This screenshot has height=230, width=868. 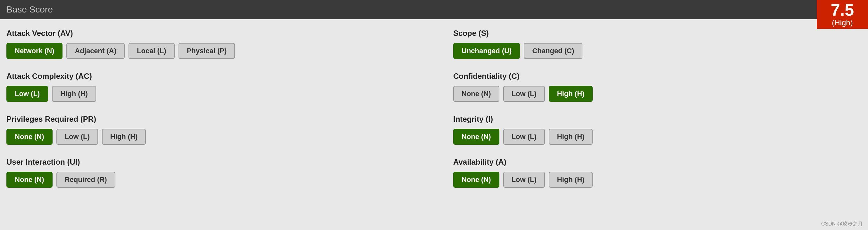 What do you see at coordinates (553, 51) in the screenshot?
I see `btn-scope-1: Changed (C)` at bounding box center [553, 51].